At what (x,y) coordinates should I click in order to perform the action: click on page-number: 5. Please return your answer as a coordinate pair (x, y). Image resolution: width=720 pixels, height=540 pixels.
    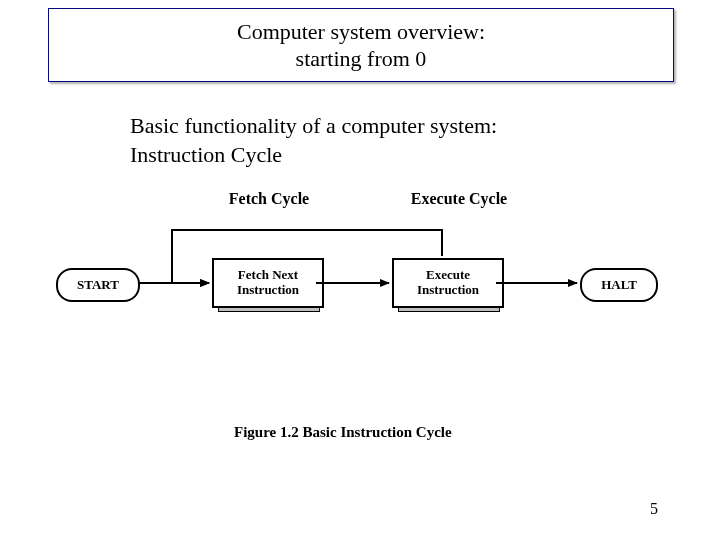
    Looking at the image, I should click on (654, 509).